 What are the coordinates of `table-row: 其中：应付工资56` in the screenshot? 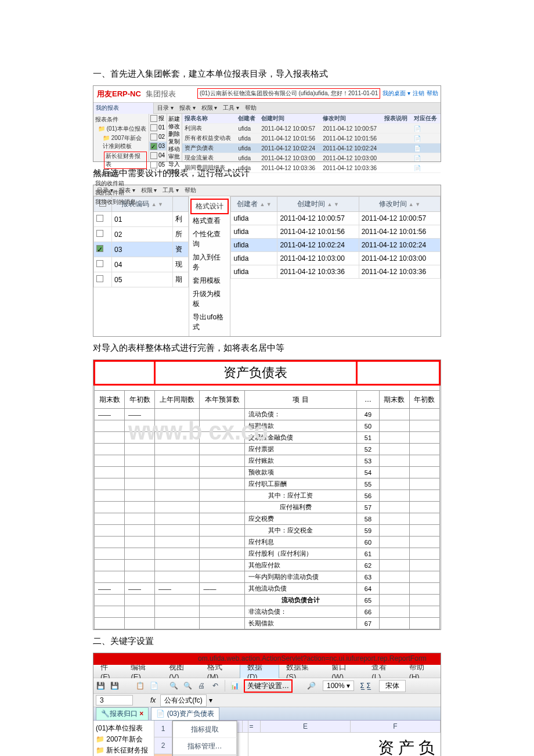 It's located at (267, 496).